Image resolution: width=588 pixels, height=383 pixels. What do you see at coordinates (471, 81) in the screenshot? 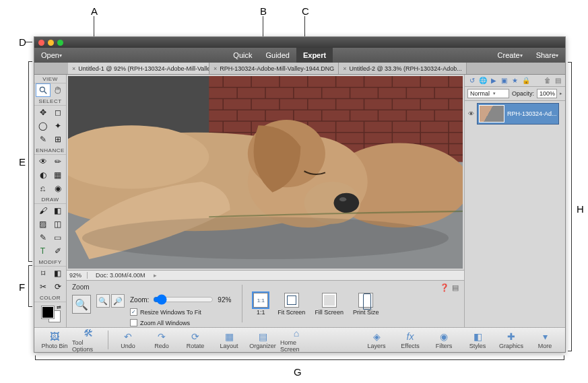
I see `undo-history-icon: ↺` at bounding box center [471, 81].